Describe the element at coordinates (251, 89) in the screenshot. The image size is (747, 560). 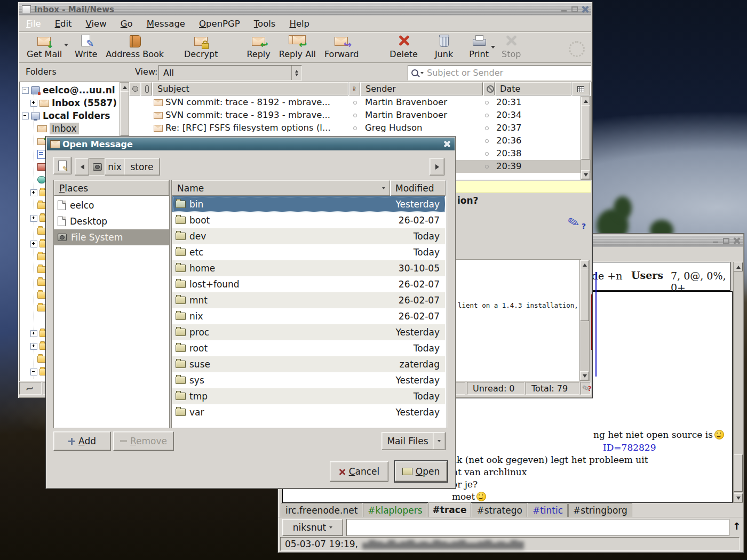
I see `subject-column-header: Subject` at that location.